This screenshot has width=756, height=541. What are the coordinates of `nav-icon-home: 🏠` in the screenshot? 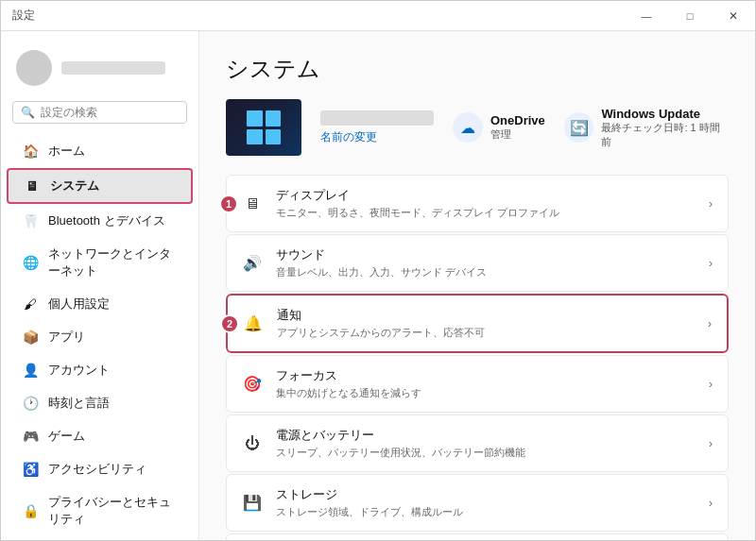 It's located at (30, 151).